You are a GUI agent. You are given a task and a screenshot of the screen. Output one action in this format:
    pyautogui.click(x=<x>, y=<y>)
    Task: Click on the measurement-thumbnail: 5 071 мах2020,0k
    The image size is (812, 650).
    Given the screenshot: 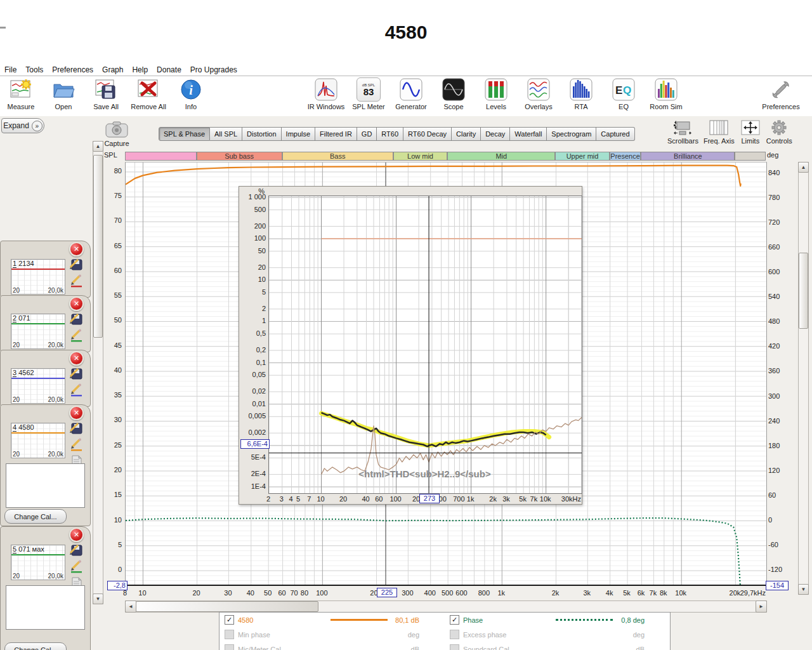 What is the action you would take?
    pyautogui.click(x=38, y=562)
    